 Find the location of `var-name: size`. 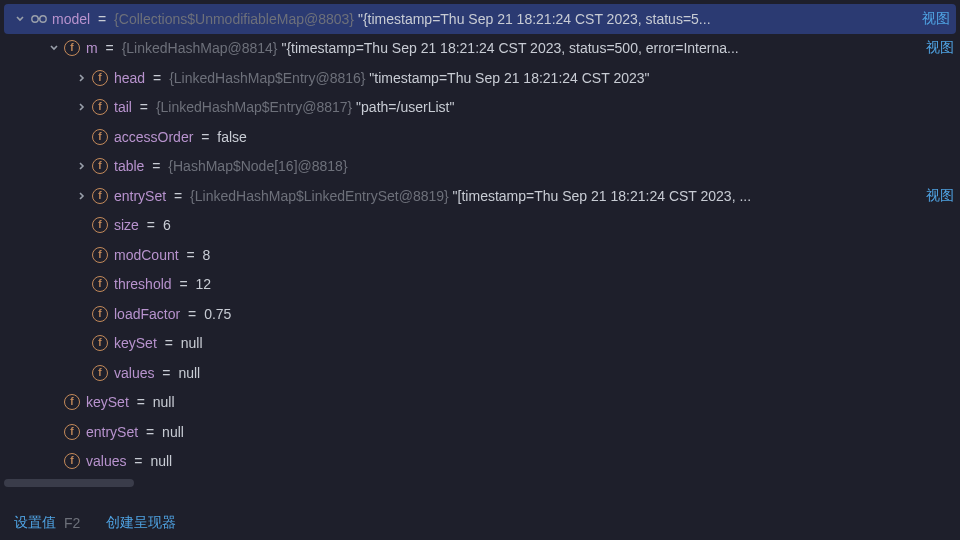

var-name: size is located at coordinates (126, 225).